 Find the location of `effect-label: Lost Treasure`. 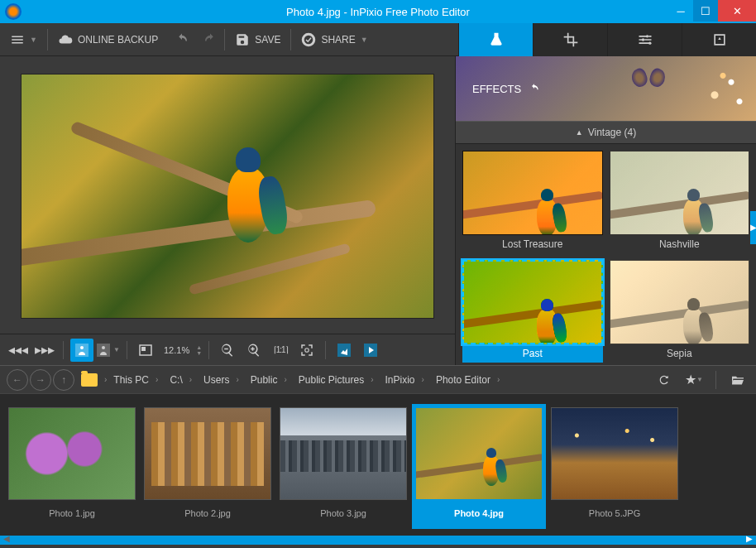

effect-label: Lost Treasure is located at coordinates (533, 244).